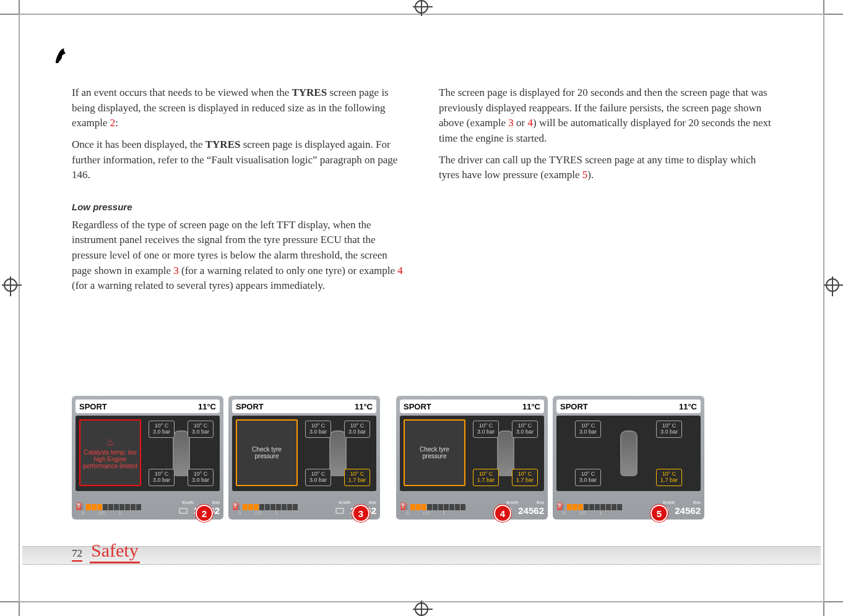 This screenshot has height=616, width=843. I want to click on example-number-badge: 4, so click(503, 513).